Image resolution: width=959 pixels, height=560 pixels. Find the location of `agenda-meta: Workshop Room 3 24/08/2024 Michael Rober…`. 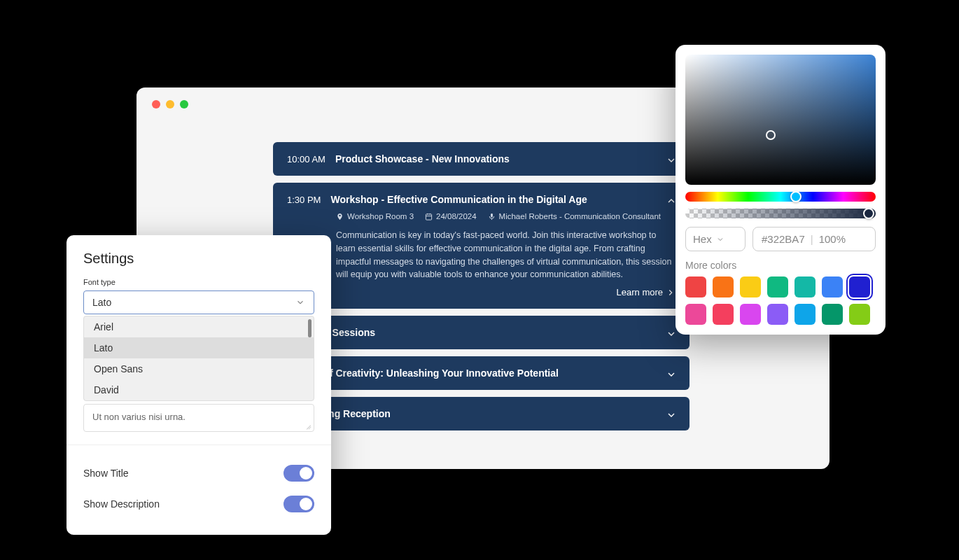

agenda-meta: Workshop Room 3 24/08/2024 Michael Rober… is located at coordinates (505, 216).